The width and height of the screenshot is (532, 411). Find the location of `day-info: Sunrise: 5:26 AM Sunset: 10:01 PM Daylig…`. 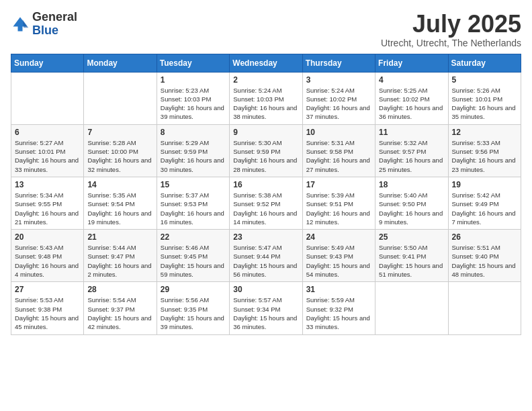

day-info: Sunrise: 5:26 AM Sunset: 10:01 PM Daylig… is located at coordinates (485, 103).